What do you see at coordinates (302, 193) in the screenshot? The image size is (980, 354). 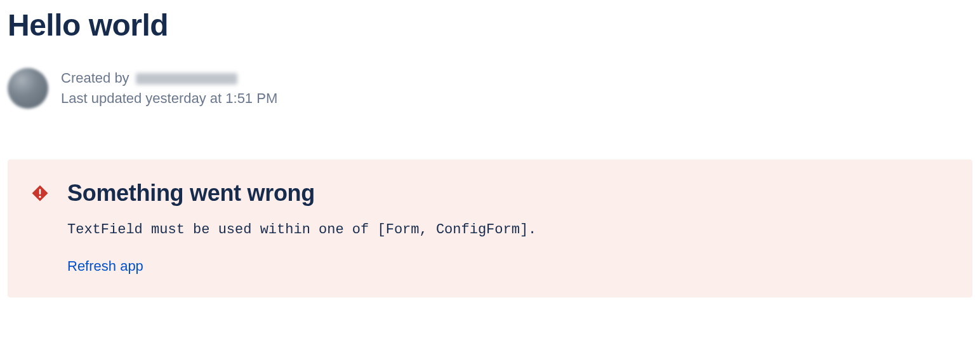 I see `error-title: Something went wrong` at bounding box center [302, 193].